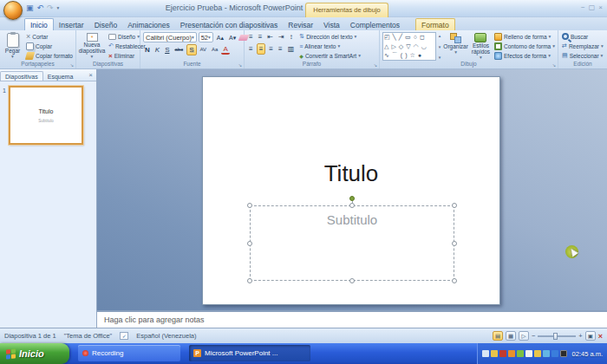 The width and height of the screenshot is (607, 364). What do you see at coordinates (158, 50) in the screenshot?
I see `italic-button: K` at bounding box center [158, 50].